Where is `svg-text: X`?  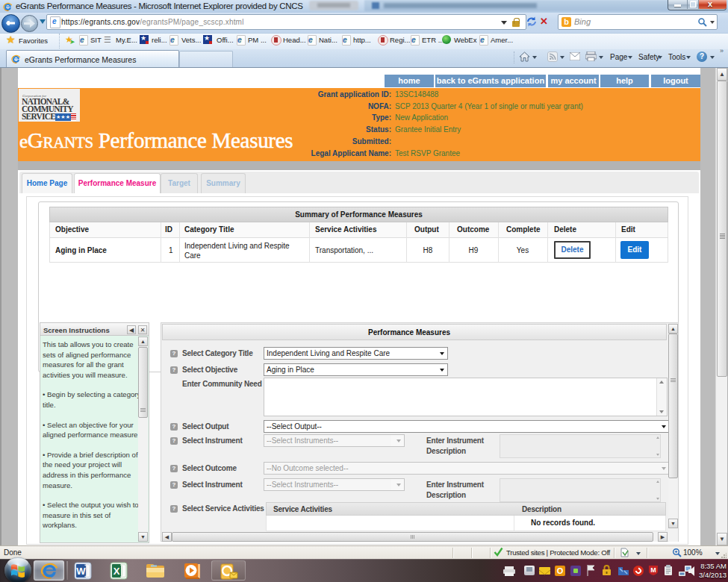
svg-text: X is located at coordinates (116, 572).